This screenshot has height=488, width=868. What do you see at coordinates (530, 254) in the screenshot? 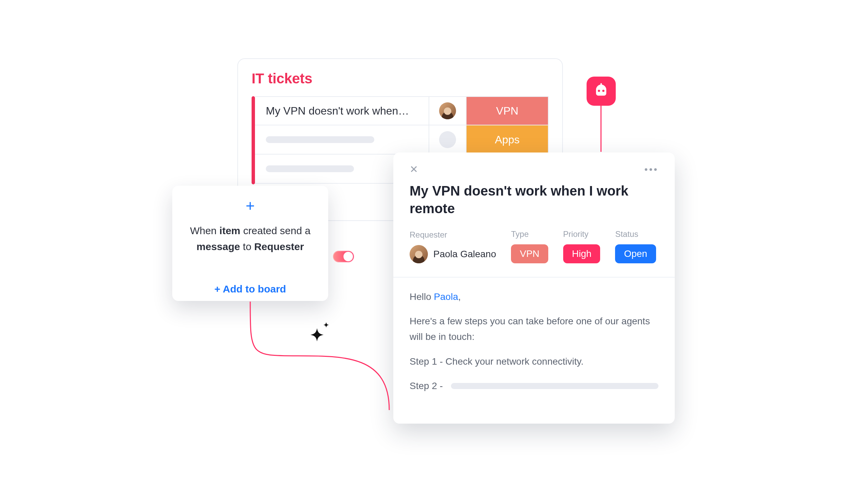
I see `type-pill: VPN` at bounding box center [530, 254].